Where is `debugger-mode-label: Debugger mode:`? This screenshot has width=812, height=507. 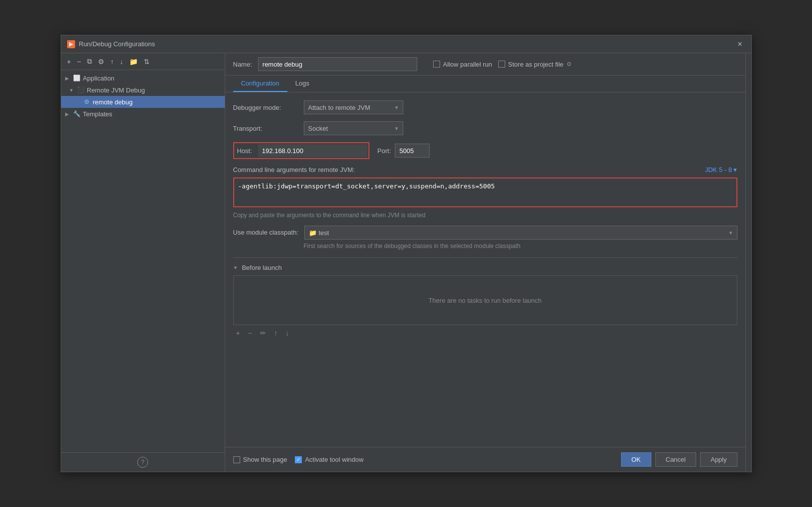
debugger-mode-label: Debugger mode: is located at coordinates (266, 107).